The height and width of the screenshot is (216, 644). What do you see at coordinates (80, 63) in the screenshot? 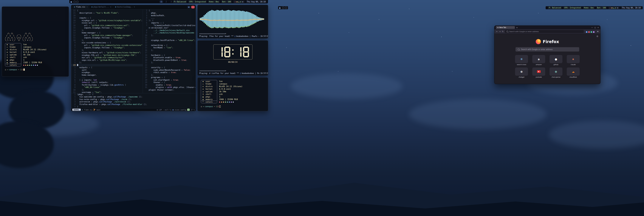
I see `code-text: };` at bounding box center [80, 63].